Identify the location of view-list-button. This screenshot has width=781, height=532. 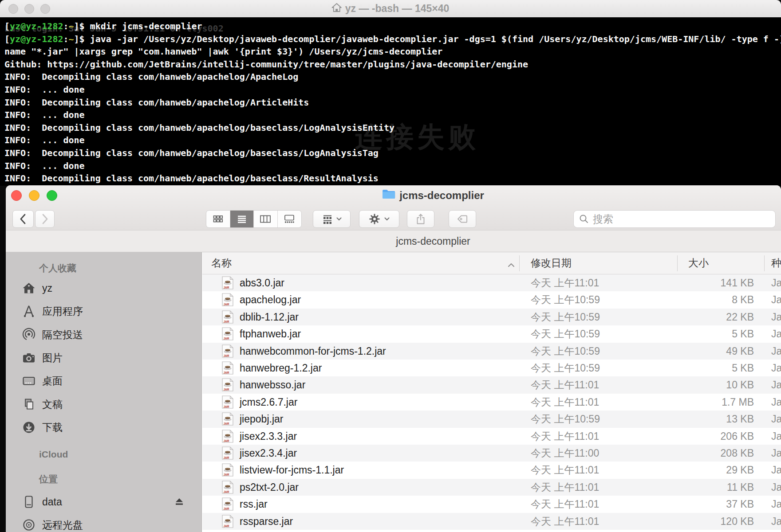
(242, 219).